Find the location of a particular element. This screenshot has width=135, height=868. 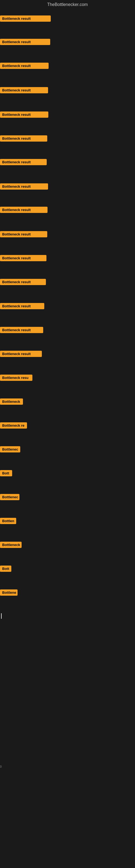

bottleneck-result-item: Bottleneck re is located at coordinates (13, 425).